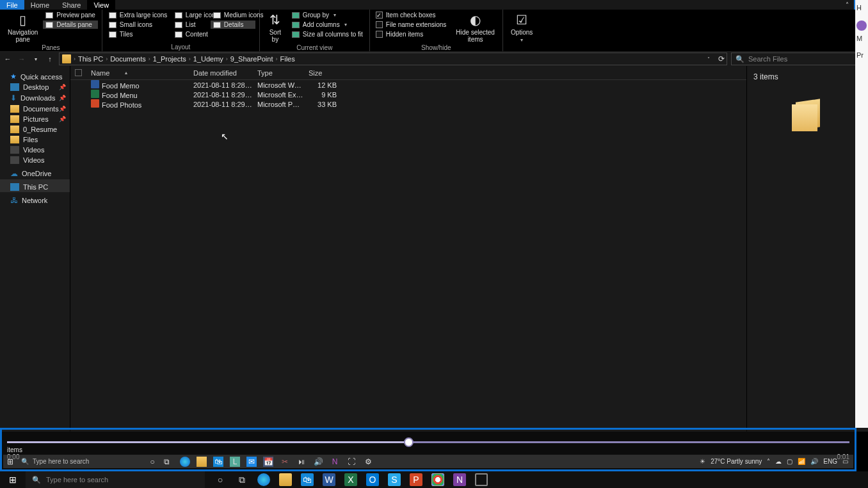 Image resolution: width=868 pixels, height=488 pixels. I want to click on group-by-button: Group by▾, so click(328, 15).